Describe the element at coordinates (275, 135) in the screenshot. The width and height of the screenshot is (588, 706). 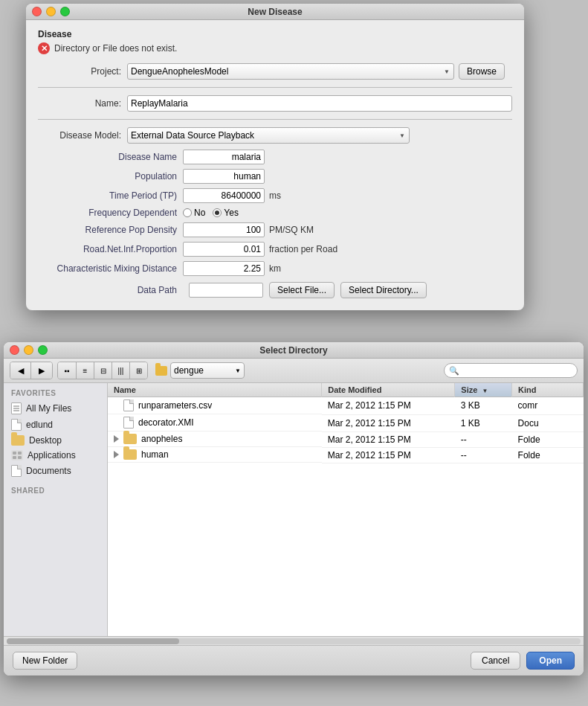
I see `disease-model-row: Disease Model: External Data Source Play…` at that location.